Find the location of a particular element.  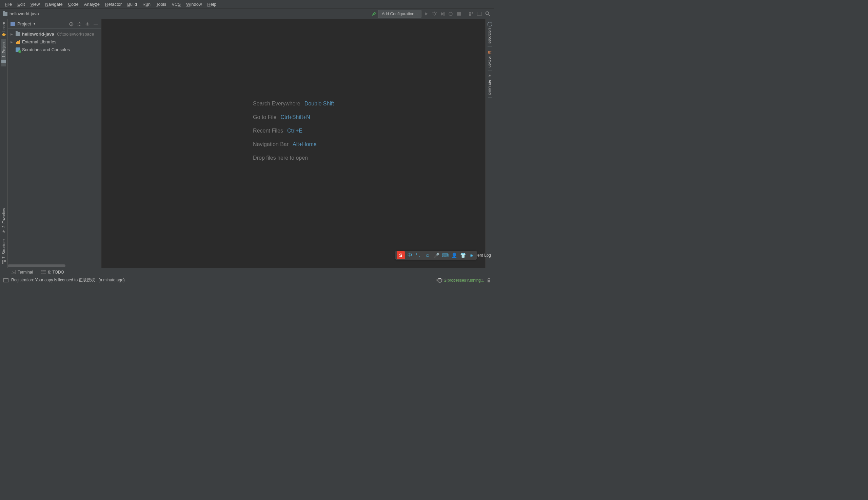

ime-keyboard-icon: ⌨ is located at coordinates (445, 255).